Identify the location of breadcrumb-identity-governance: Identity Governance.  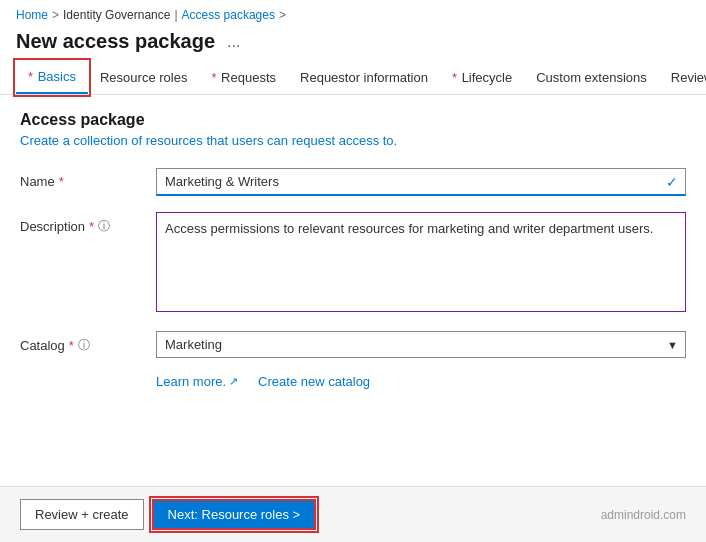
(116, 15).